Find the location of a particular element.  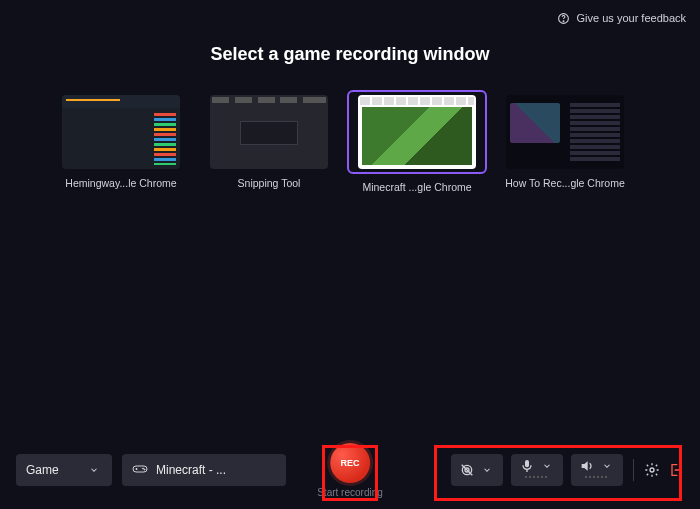

window-tile: Snipping Tool is located at coordinates (269, 144).